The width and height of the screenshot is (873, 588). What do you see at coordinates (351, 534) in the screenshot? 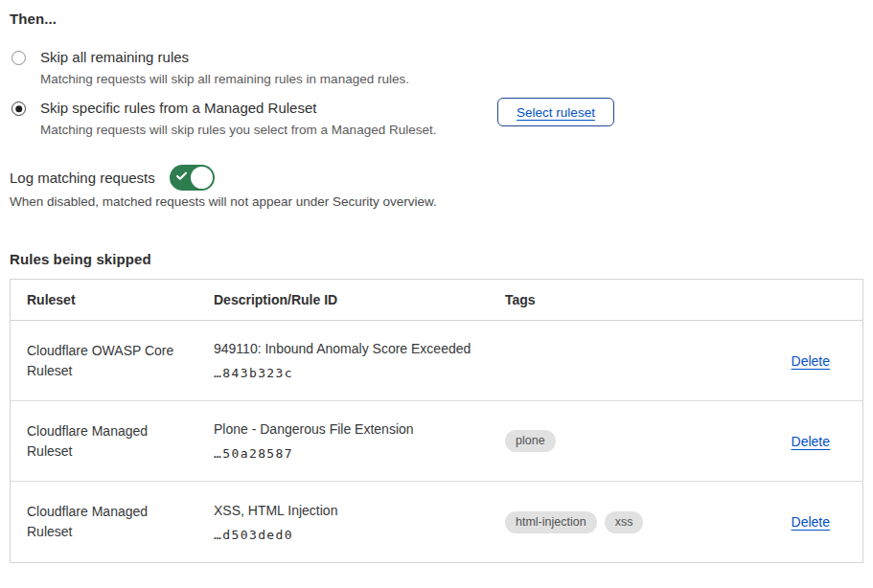
I see `rule-id: …d503ded0` at bounding box center [351, 534].